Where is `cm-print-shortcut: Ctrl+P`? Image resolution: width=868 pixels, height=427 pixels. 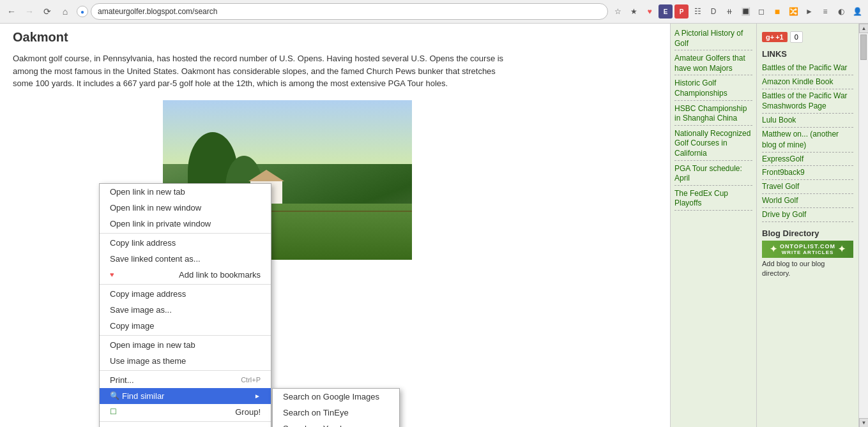
cm-print-shortcut: Ctrl+P is located at coordinates (250, 380).